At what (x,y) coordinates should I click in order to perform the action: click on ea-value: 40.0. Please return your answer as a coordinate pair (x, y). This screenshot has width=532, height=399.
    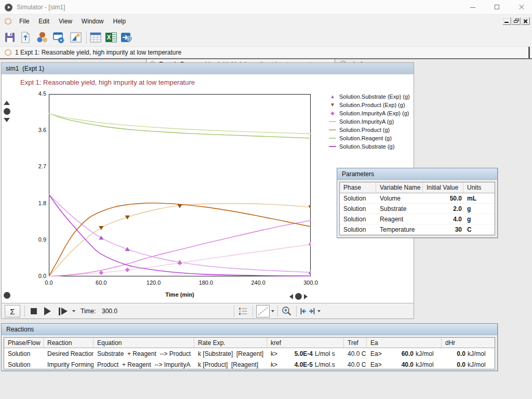
    Looking at the image, I should click on (400, 365).